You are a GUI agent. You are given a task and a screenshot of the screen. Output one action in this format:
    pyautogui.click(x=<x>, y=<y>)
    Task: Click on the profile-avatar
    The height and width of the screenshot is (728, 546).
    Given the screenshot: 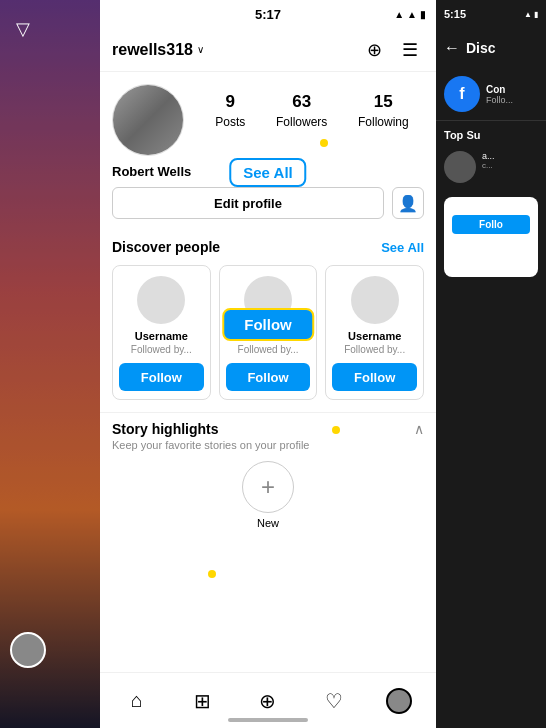 What is the action you would take?
    pyautogui.click(x=399, y=701)
    